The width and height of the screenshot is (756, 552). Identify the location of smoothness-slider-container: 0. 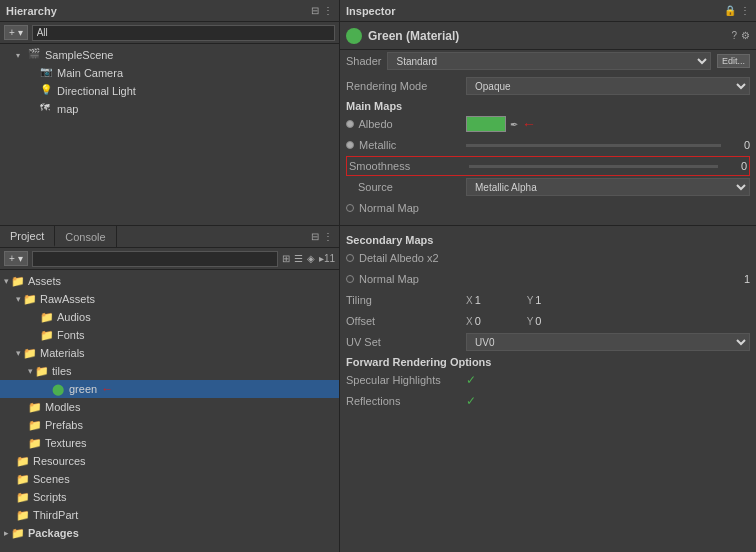
(608, 166).